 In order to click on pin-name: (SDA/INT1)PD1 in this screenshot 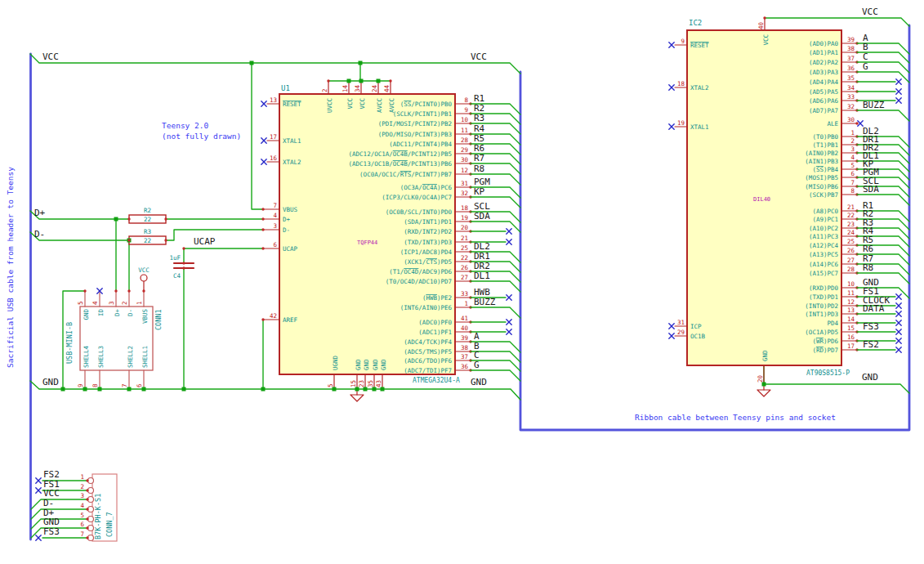, I will do `click(428, 222)`.